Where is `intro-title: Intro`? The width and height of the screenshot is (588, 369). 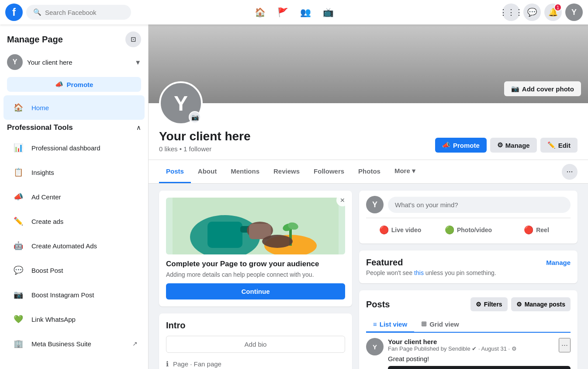
intro-title: Intro is located at coordinates (256, 325).